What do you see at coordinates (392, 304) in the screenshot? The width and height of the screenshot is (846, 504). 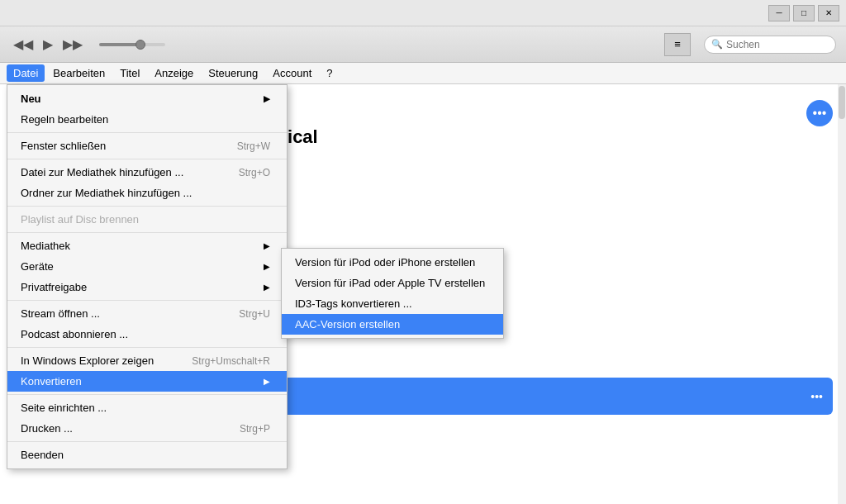 I see `submenu-id3-tags: ID3-Tags konvertieren ...` at bounding box center [392, 304].